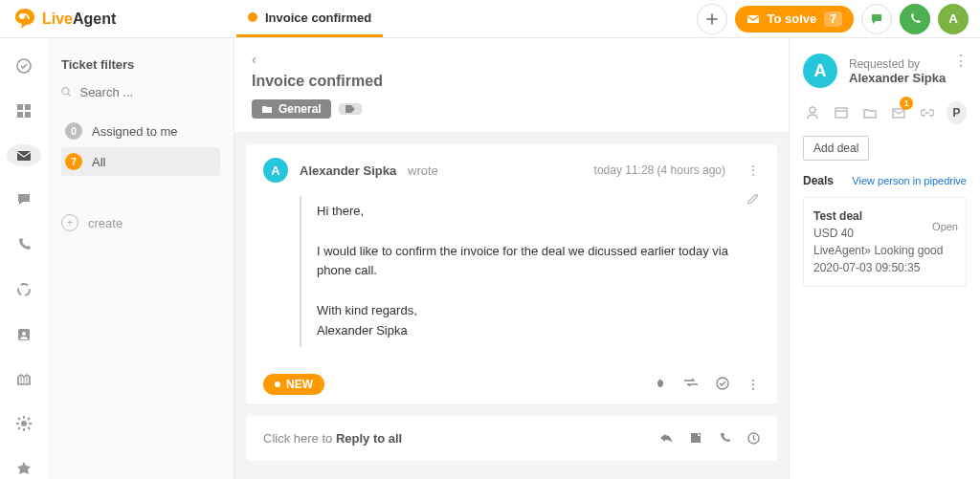 Image resolution: width=980 pixels, height=479 pixels. What do you see at coordinates (24, 111) in the screenshot?
I see `nav-grid` at bounding box center [24, 111].